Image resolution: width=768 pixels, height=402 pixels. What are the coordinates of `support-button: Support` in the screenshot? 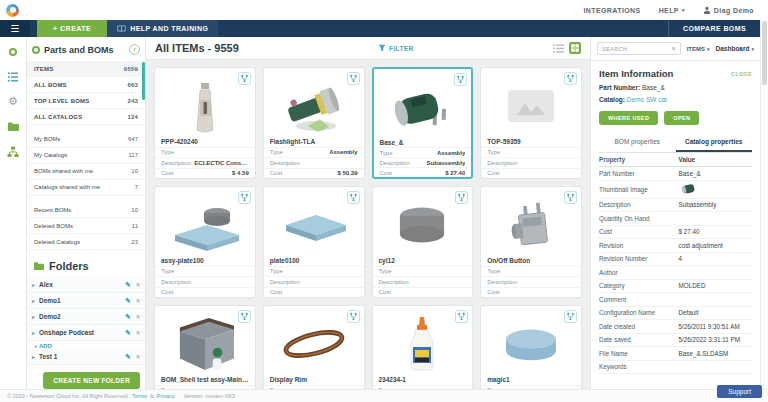 It's located at (740, 392).